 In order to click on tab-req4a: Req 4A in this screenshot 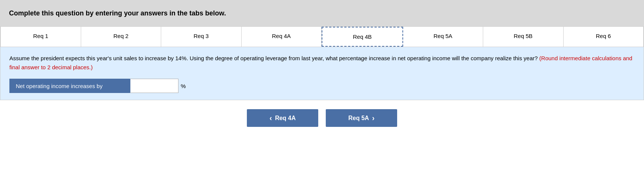, I will do `click(282, 37)`.